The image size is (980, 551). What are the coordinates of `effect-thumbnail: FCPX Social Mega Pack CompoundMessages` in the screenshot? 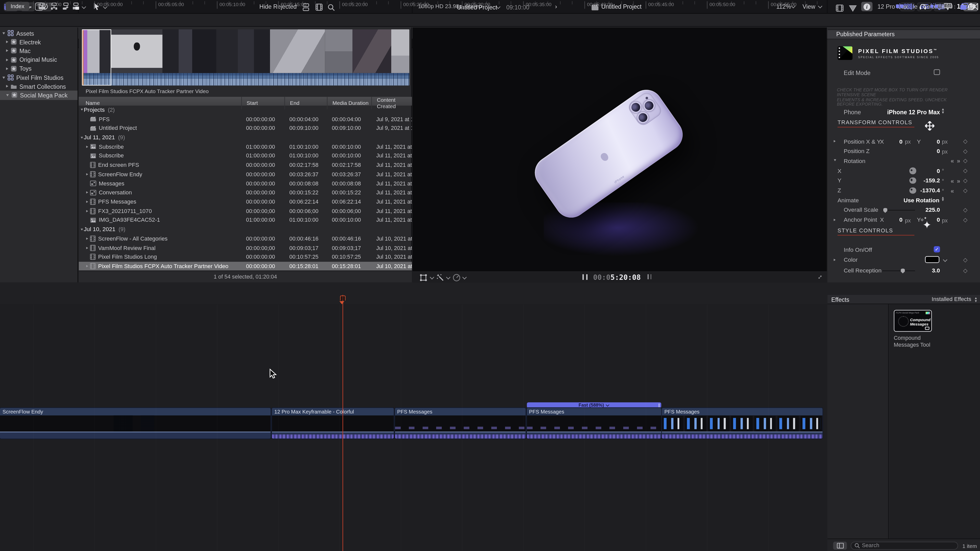 It's located at (913, 321).